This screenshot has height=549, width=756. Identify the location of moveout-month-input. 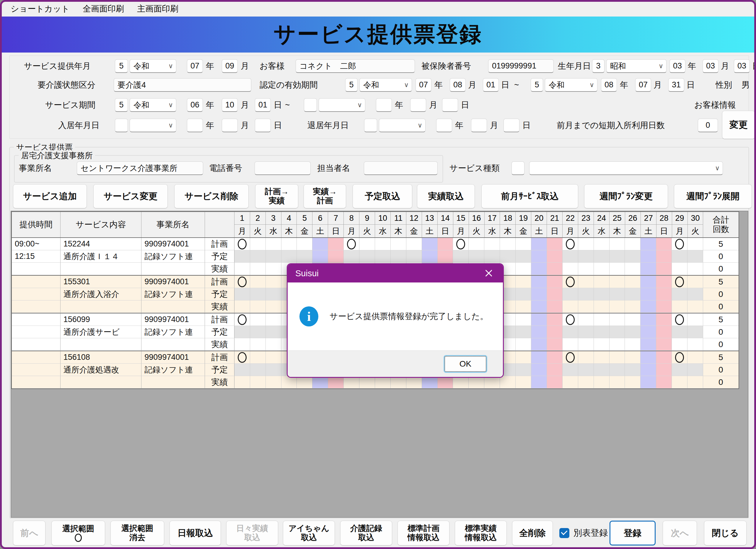
(479, 125).